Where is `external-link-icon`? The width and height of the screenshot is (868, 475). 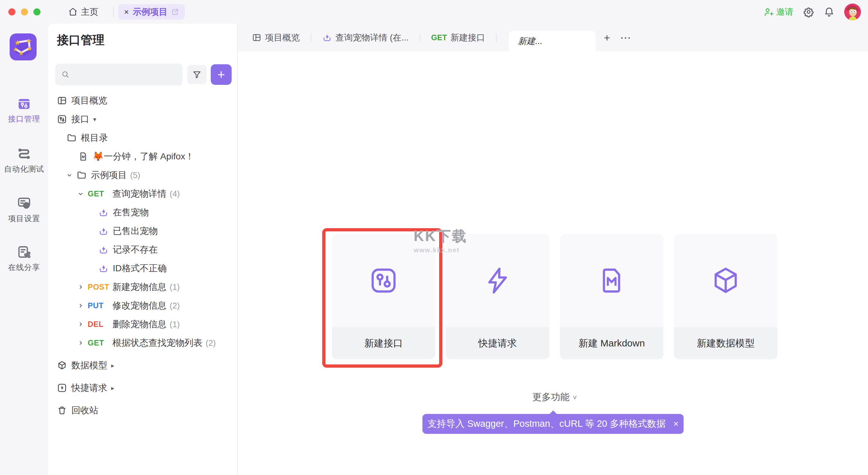
external-link-icon is located at coordinates (175, 12).